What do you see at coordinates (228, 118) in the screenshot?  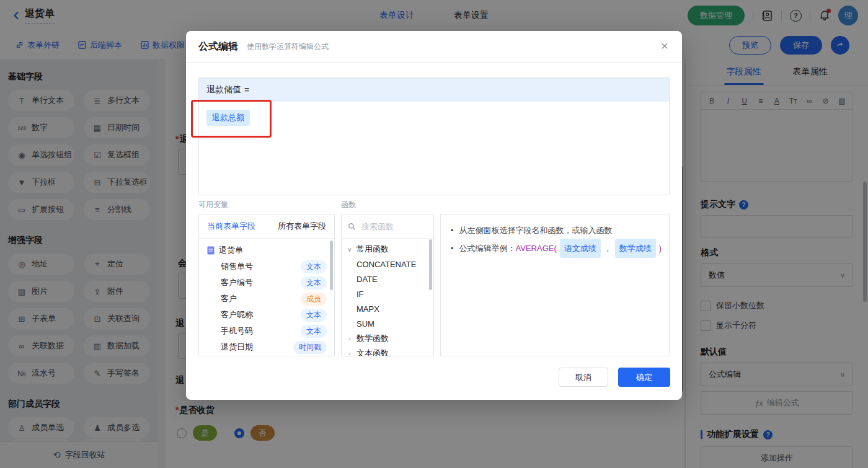 I see `formula-token: 退款总额` at bounding box center [228, 118].